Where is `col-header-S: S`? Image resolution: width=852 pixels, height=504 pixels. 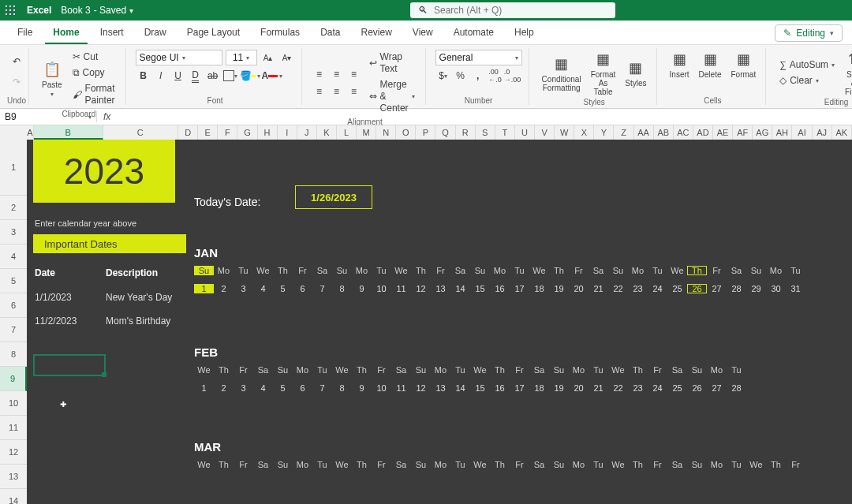 col-header-S: S is located at coordinates (486, 133).